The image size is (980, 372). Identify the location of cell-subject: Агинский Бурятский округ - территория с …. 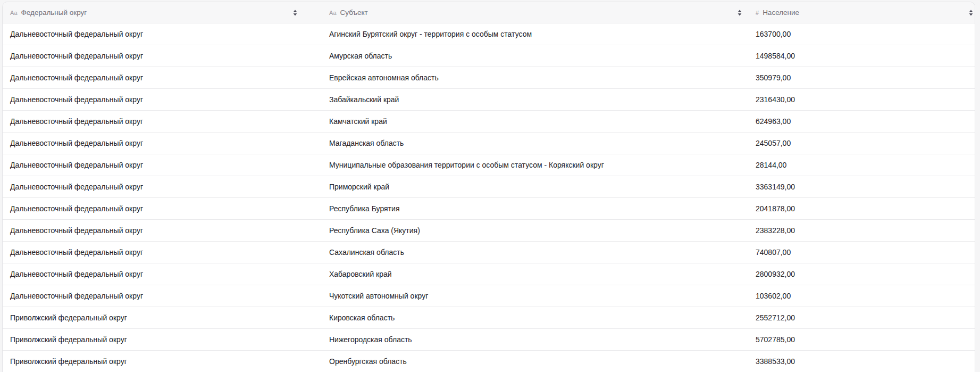
(535, 34).